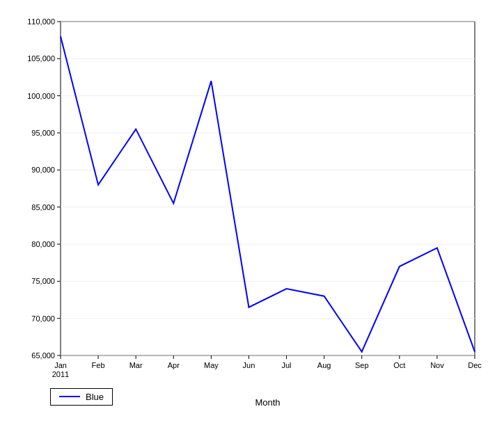  What do you see at coordinates (287, 365) in the screenshot?
I see `svg-text: Jul` at bounding box center [287, 365].